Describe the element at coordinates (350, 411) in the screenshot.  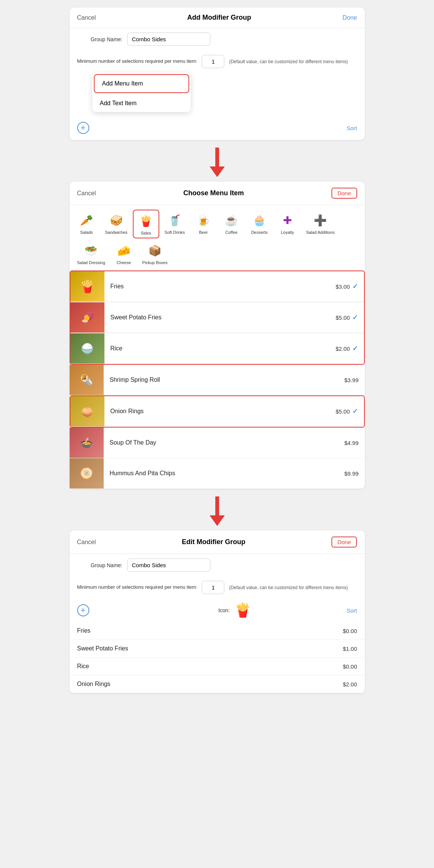
I see `onion-rings-price-row: $5.00 ✓` at that location.